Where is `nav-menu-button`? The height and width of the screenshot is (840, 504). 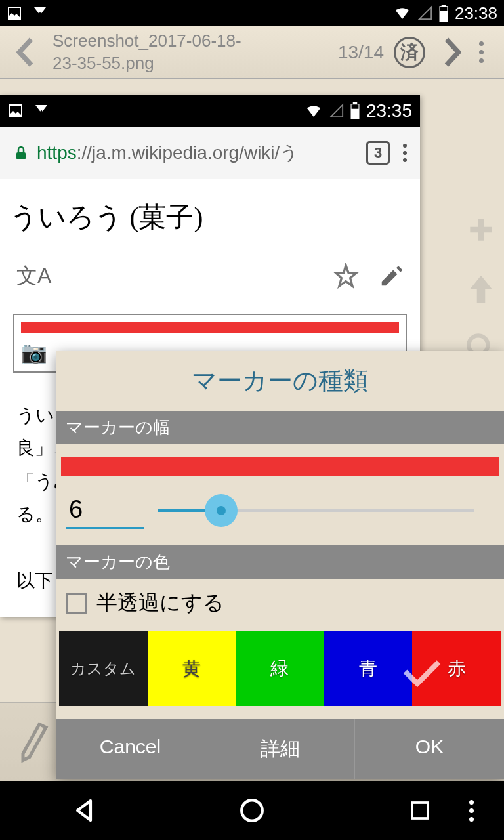
nav-menu-button is located at coordinates (471, 810).